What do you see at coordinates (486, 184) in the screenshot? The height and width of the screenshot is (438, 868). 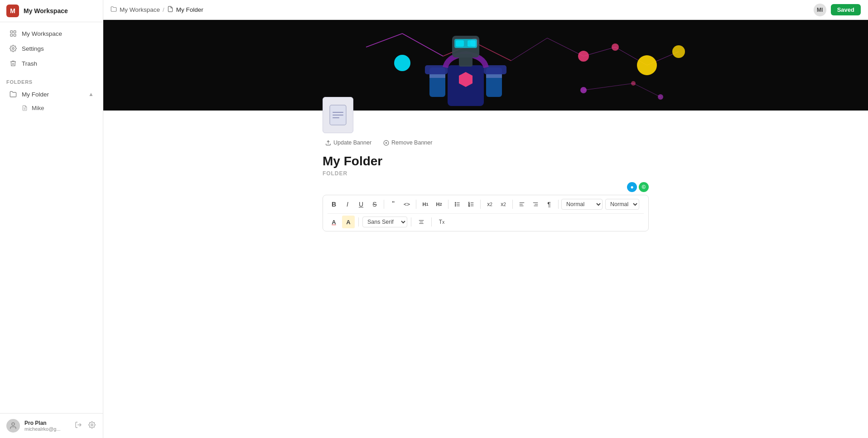 I see `doc-area: Update Banner Remove Banner My Folder FO…` at bounding box center [486, 184].